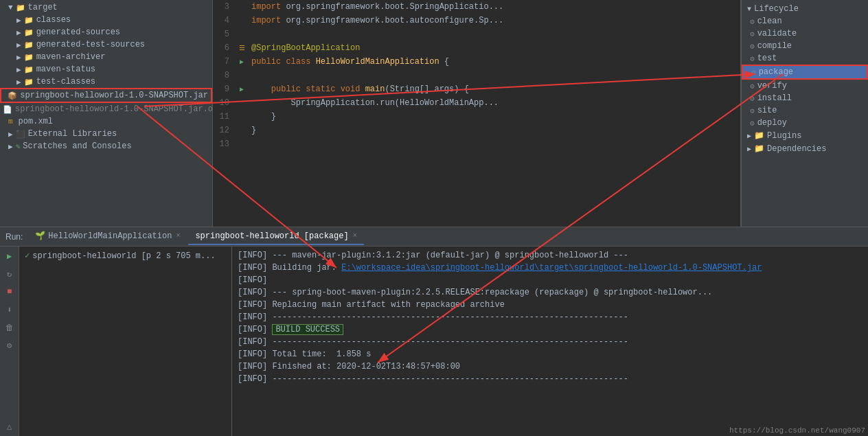 Image resolution: width=868 pixels, height=436 pixels. Describe the element at coordinates (550, 255) in the screenshot. I see `log-line-1: [INFO] --- maven-jar-plugin:3.1.2:jar (d…` at that location.